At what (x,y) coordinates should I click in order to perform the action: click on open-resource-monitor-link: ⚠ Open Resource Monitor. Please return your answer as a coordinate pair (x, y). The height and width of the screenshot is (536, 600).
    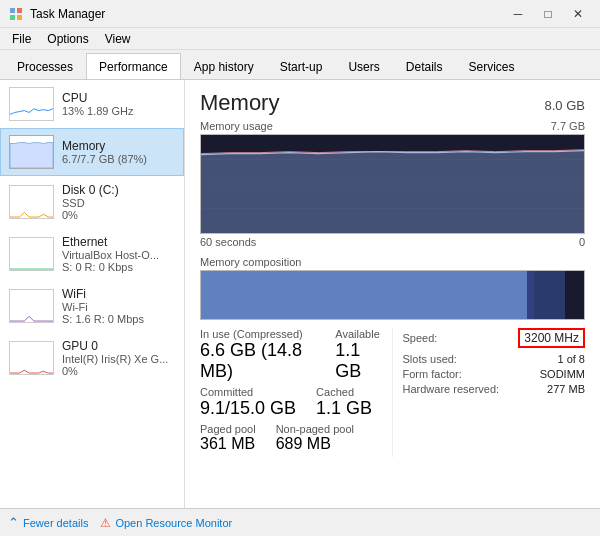
    Looking at the image, I should click on (166, 523).